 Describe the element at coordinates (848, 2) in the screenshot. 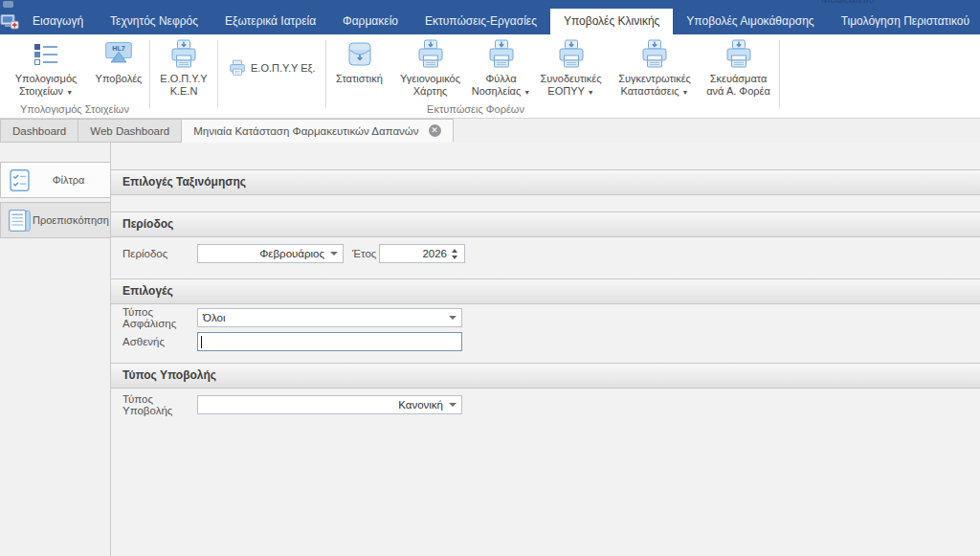

I see `window-title: Medicalinfo` at that location.